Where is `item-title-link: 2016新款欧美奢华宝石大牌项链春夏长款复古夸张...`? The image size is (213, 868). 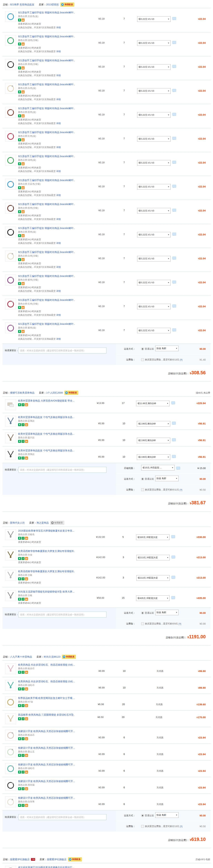 item-title-link: 2016新款欧美奢华宝石大牌项链春夏长款复古夸张... is located at coordinates (46, 531).